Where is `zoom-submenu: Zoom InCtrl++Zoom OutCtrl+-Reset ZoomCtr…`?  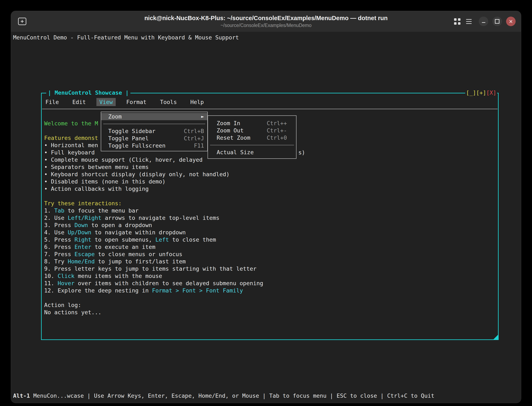
zoom-submenu: Zoom InCtrl++Zoom OutCtrl+-Reset ZoomCtr… is located at coordinates (252, 137).